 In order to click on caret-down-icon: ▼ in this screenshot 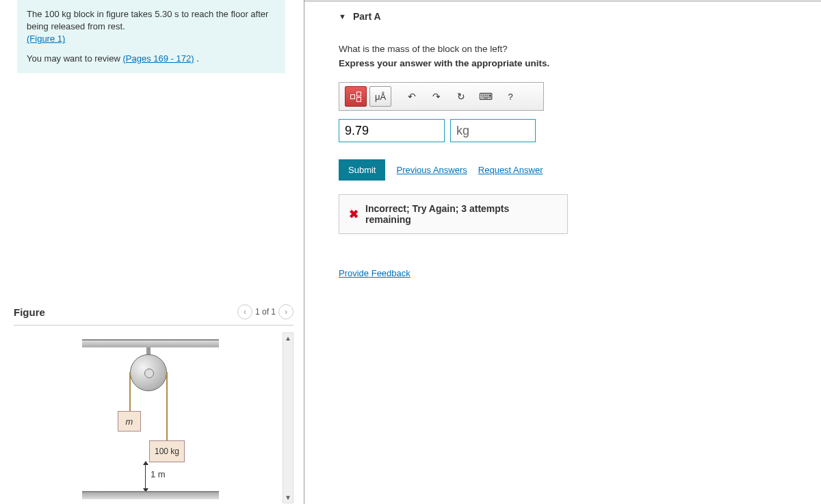, I will do `click(342, 16)`.